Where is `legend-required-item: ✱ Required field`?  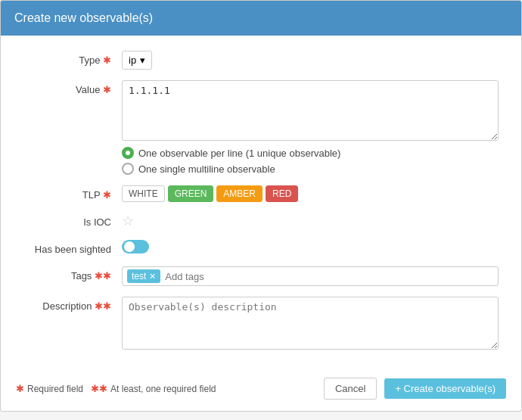
legend-required-item: ✱ Required field is located at coordinates (50, 389).